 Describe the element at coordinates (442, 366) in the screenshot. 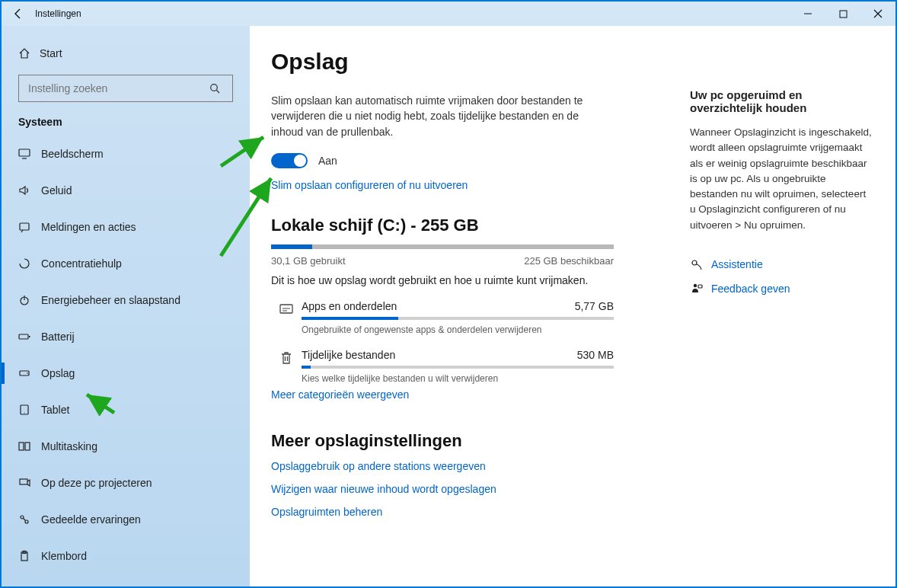

I see `storage-category-row: Tijdelijke bestanden530 MBKies welke tij…` at that location.